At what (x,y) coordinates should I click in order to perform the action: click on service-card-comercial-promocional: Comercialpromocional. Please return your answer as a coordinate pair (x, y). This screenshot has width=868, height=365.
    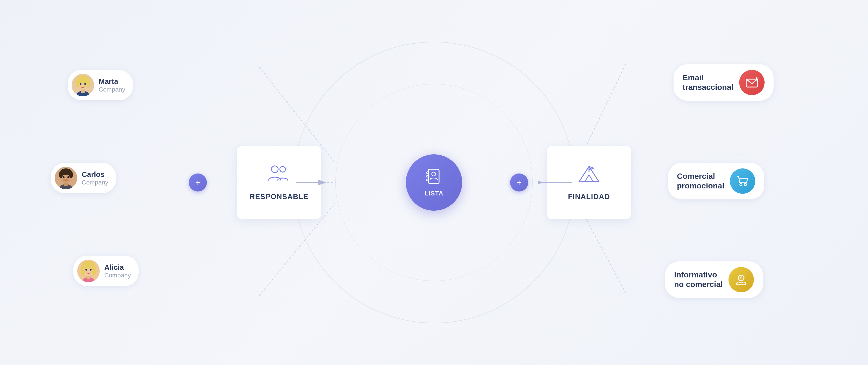
    Looking at the image, I should click on (716, 181).